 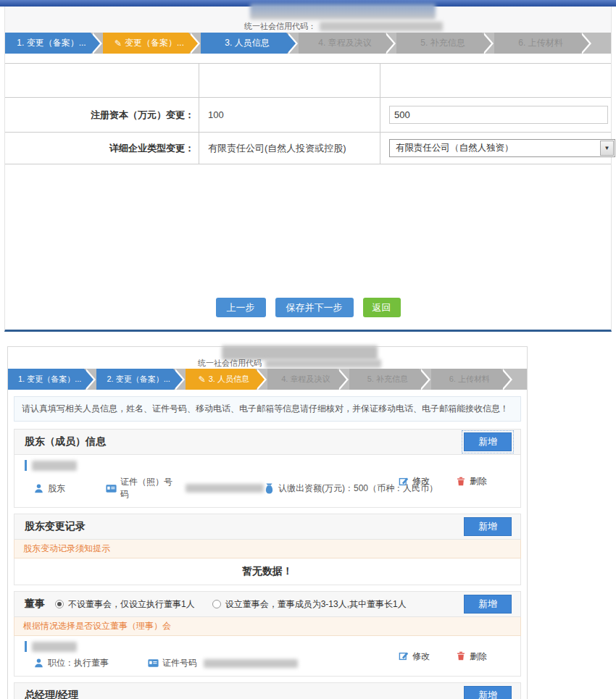 What do you see at coordinates (343, 12) in the screenshot?
I see `redacted-company-name` at bounding box center [343, 12].